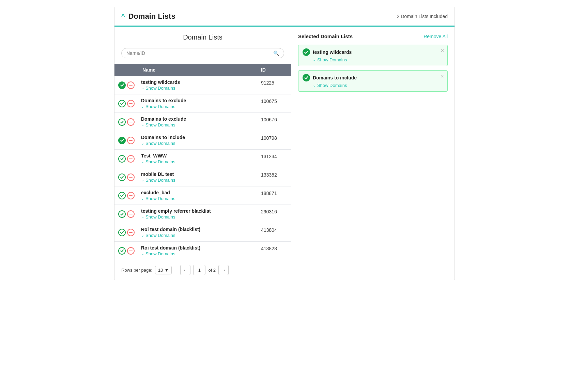 The height and width of the screenshot is (392, 569). Describe the element at coordinates (200, 53) in the screenshot. I see `search-input` at that location.